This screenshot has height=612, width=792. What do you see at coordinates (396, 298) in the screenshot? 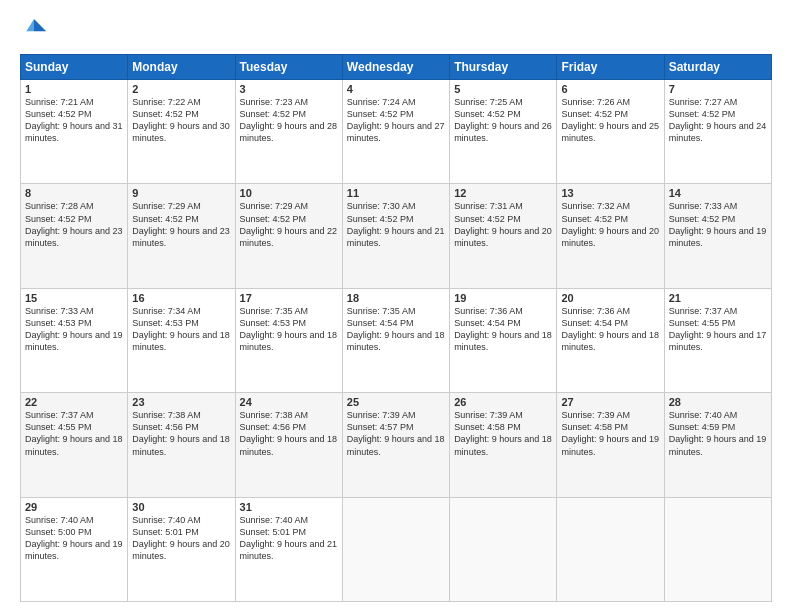
I see `day-number: 18` at bounding box center [396, 298].